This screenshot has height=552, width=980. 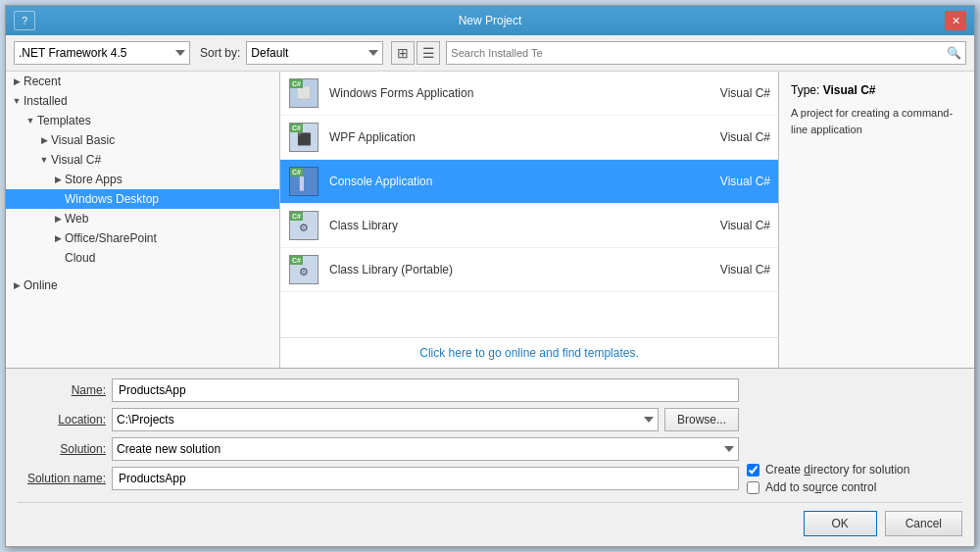 I want to click on name-input, so click(x=425, y=390).